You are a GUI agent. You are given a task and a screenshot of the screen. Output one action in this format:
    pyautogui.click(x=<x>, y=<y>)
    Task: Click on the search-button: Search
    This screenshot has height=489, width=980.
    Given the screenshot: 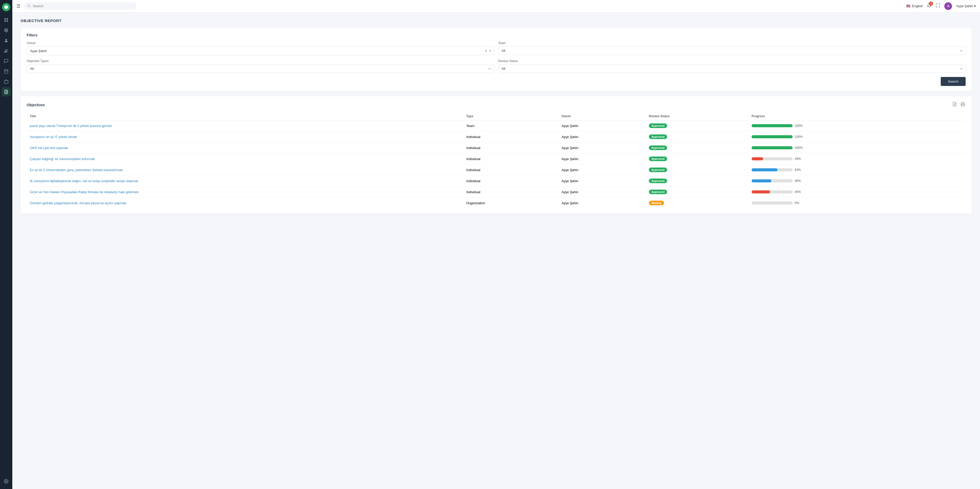 What is the action you would take?
    pyautogui.click(x=953, y=81)
    